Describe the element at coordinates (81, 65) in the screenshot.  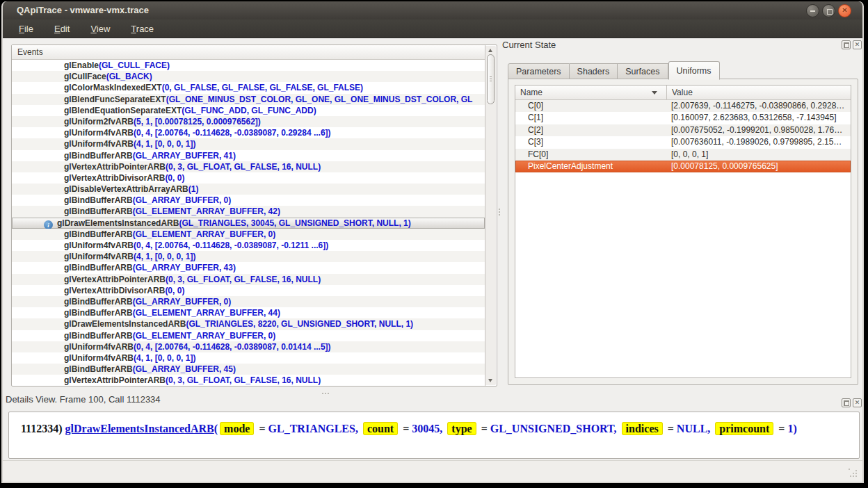
I see `event-function: glEnable` at that location.